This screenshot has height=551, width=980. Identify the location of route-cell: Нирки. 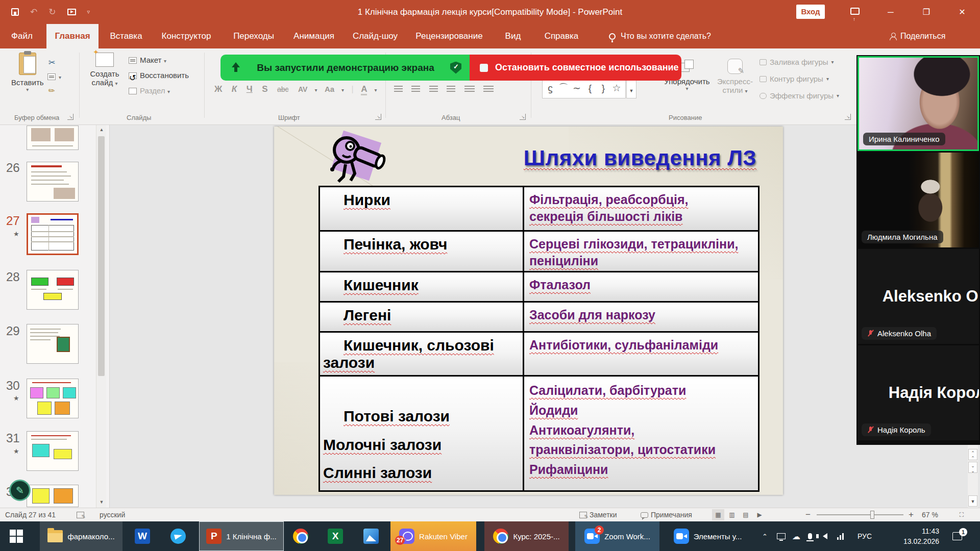
(367, 200).